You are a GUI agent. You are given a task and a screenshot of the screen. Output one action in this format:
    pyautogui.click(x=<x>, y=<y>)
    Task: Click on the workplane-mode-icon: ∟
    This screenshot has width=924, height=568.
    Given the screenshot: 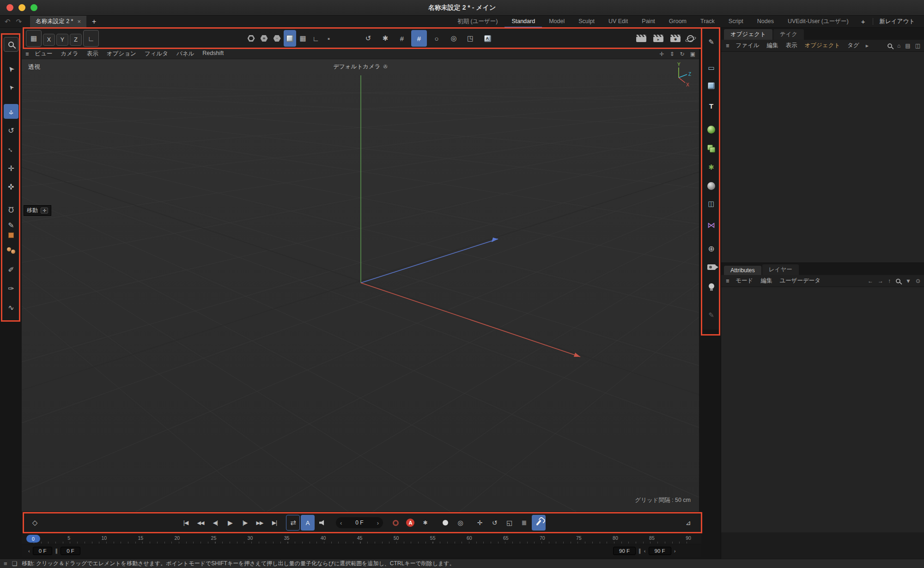 What is the action you would take?
    pyautogui.click(x=316, y=38)
    